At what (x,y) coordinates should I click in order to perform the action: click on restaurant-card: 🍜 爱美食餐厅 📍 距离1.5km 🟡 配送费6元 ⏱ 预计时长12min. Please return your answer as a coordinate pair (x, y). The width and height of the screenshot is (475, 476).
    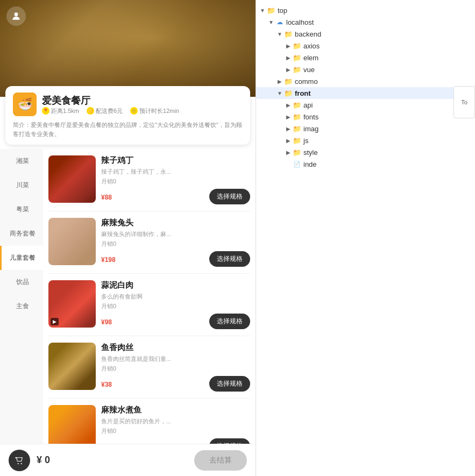
    Looking at the image, I should click on (128, 115).